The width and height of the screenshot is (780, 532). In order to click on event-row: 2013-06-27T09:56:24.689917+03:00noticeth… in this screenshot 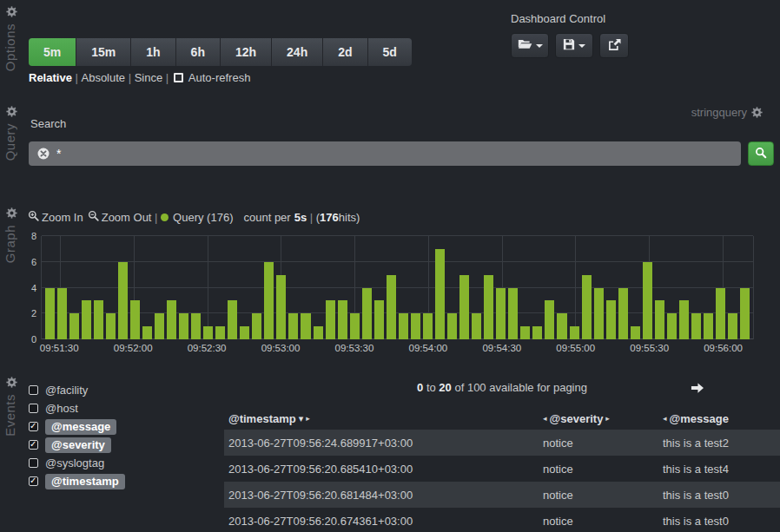, I will do `click(502, 443)`.